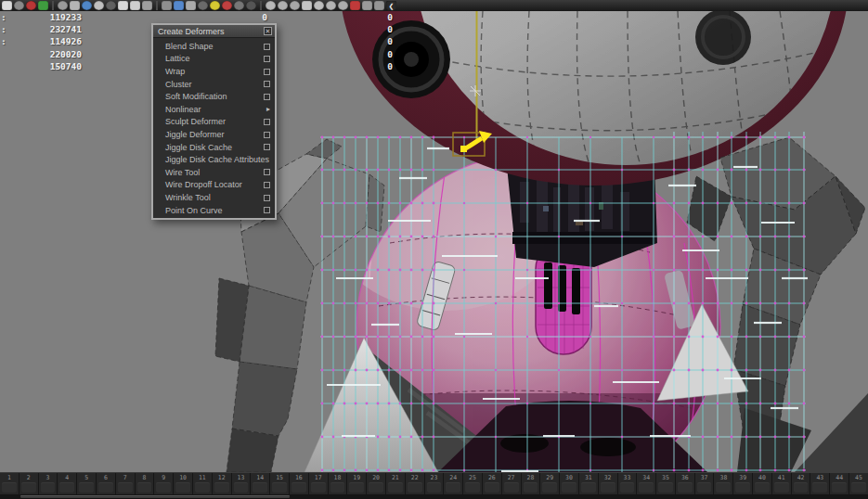  I want to click on timeline-frame-4: 4, so click(67, 484).